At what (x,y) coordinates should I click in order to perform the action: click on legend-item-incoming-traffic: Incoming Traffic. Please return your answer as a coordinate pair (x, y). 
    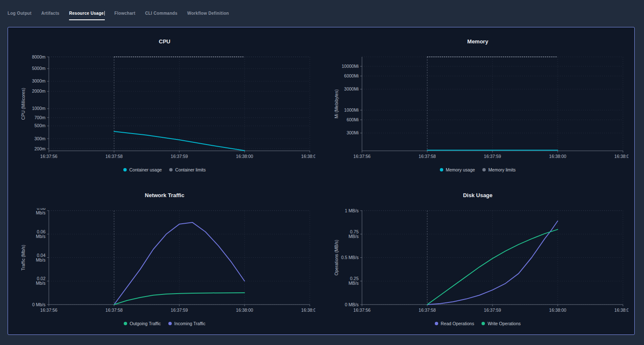
    Looking at the image, I should click on (187, 324).